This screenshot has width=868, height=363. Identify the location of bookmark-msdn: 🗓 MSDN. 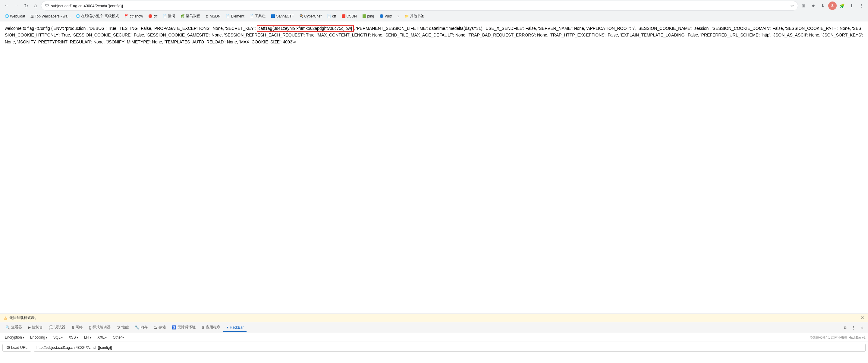
(213, 16).